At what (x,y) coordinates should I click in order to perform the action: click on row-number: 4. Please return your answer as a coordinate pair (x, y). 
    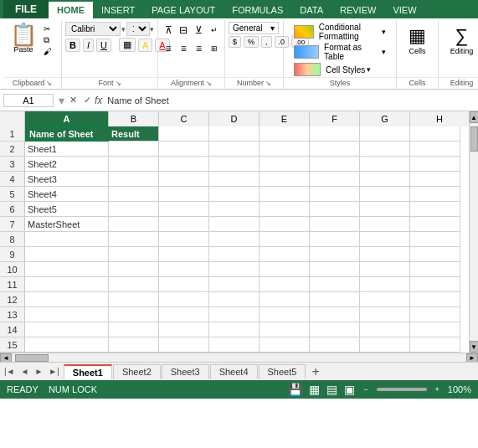
    Looking at the image, I should click on (13, 179).